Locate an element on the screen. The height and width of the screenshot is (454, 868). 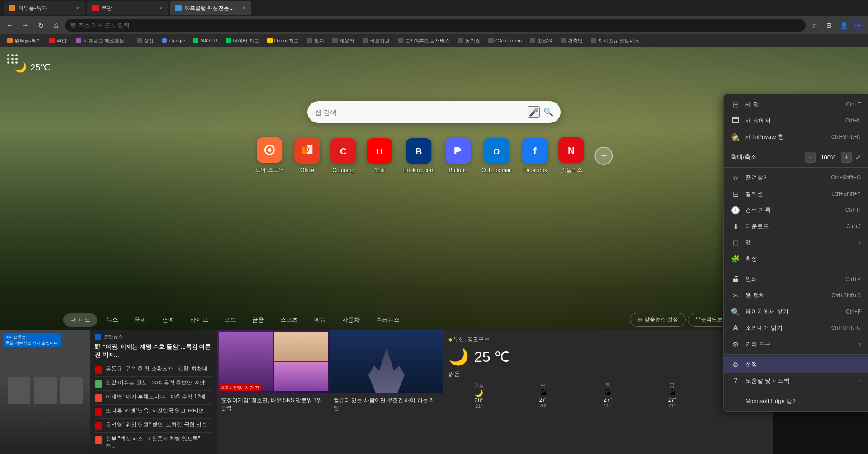
list-item: 윤석열 "위장 당원" 발언, 모처럼 국힘 상승... is located at coordinates (154, 426).